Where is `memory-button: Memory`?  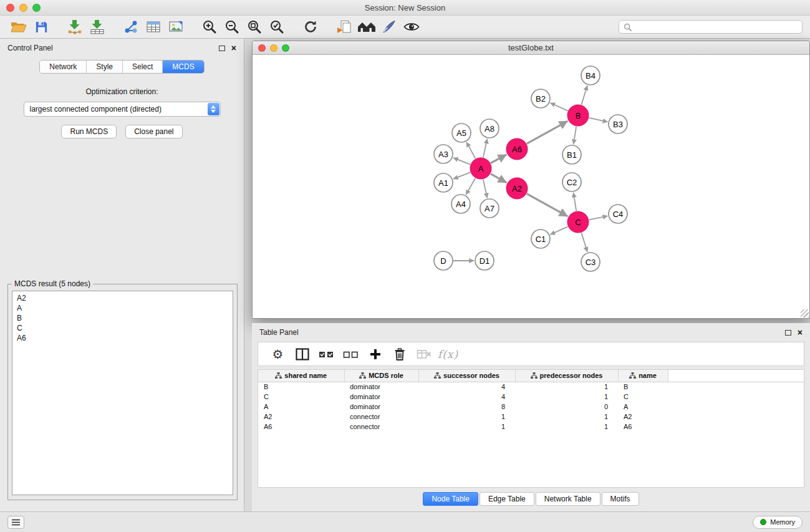 memory-button: Memory is located at coordinates (778, 523).